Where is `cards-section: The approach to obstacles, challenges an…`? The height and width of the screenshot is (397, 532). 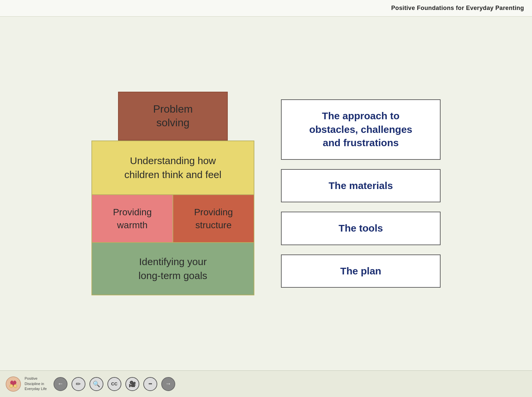 cards-section: The approach to obstacles, challenges an… is located at coordinates (361, 193).